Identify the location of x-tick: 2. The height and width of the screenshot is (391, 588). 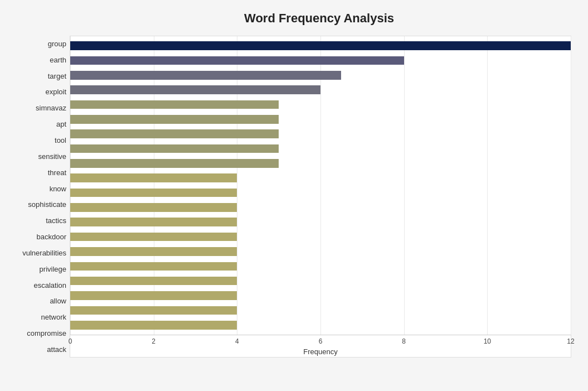
(154, 341).